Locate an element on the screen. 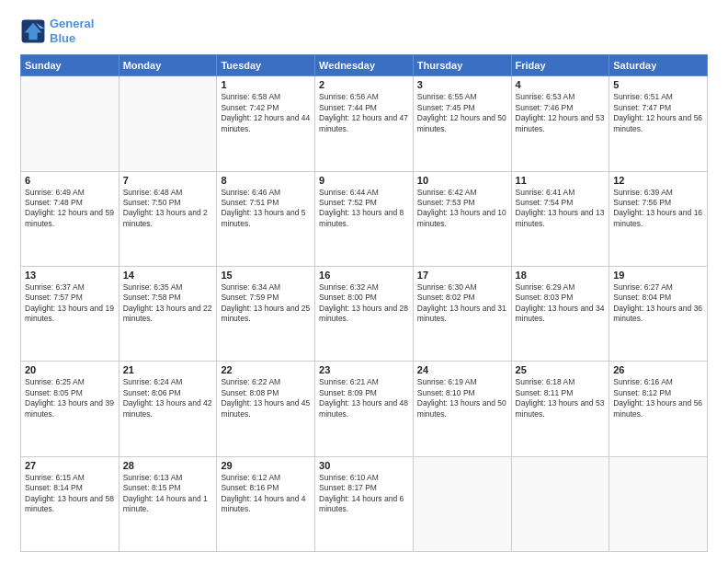  header: General Blue is located at coordinates (364, 31).